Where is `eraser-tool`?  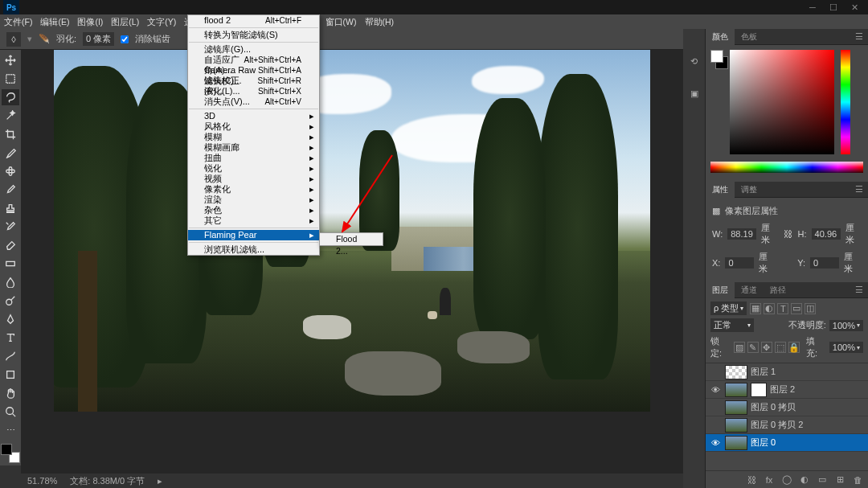 eraser-tool is located at coordinates (10, 245).